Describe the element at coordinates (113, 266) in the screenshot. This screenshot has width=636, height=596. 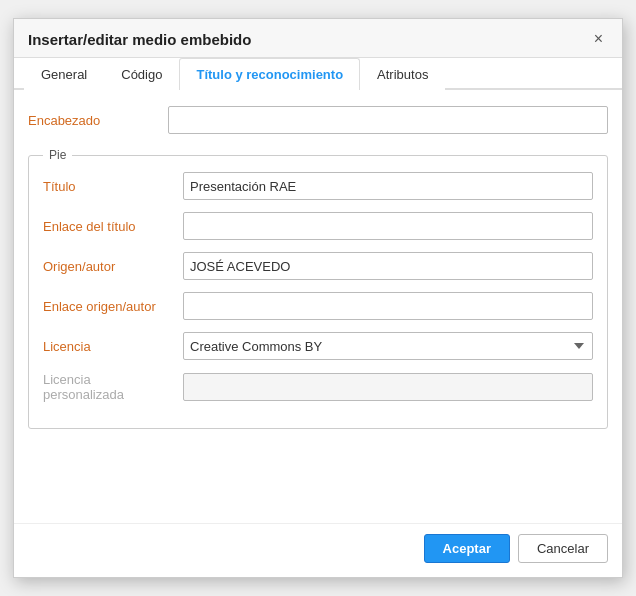
I see `origen-autor-label: Origen/autor` at that location.